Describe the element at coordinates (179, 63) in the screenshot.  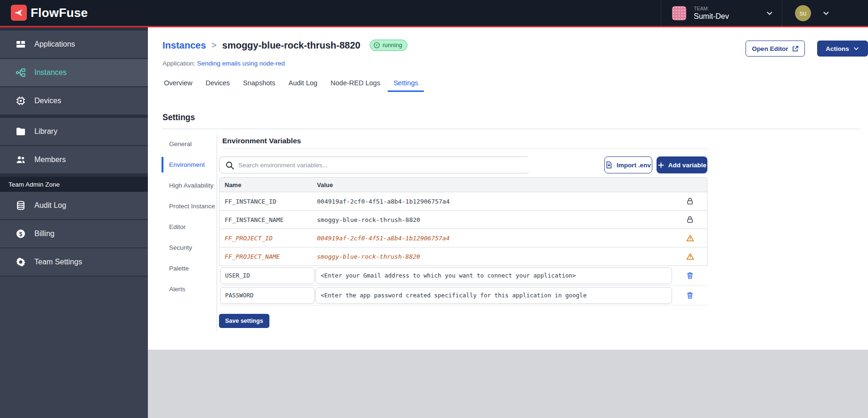
I see `application-label: Application:` at that location.